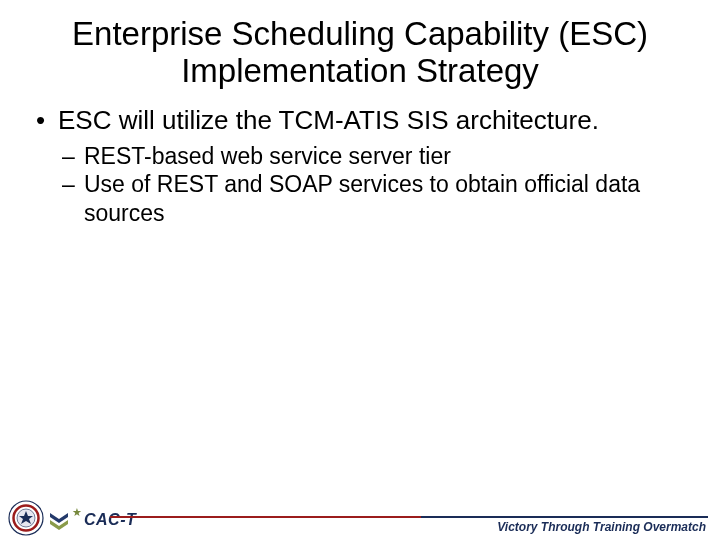 Image resolution: width=720 pixels, height=540 pixels. Describe the element at coordinates (362, 198) in the screenshot. I see `sub-bullet-text: Use of REST and SOAP services to obtain …` at that location.